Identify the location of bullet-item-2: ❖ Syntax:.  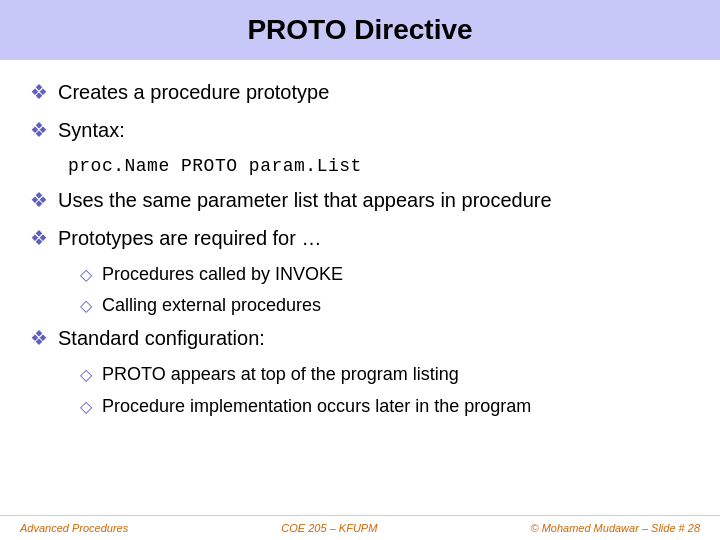
(360, 130).